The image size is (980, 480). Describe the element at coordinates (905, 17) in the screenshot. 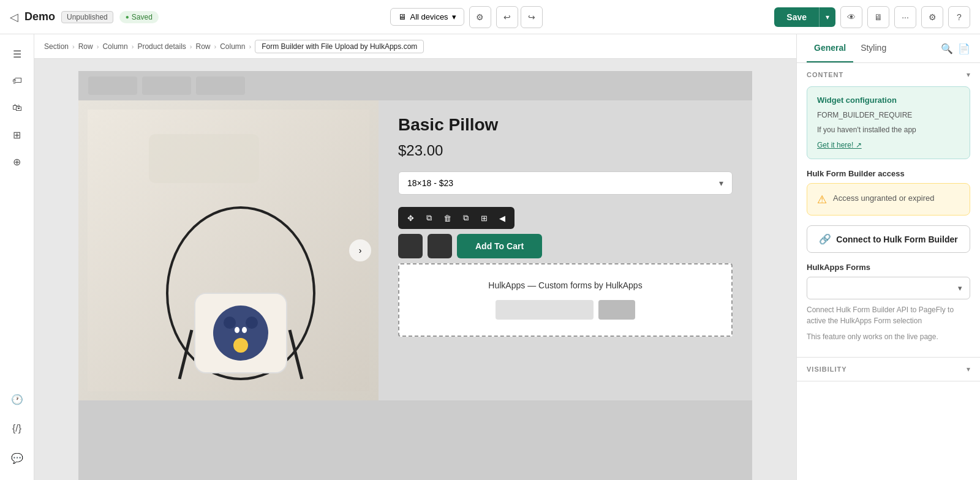

I see `more-options-button: ···` at that location.